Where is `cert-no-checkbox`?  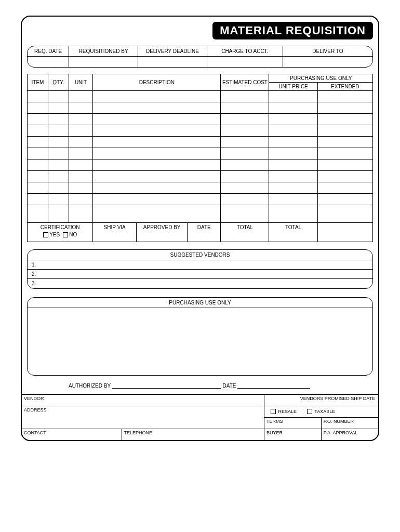 cert-no-checkbox is located at coordinates (65, 235).